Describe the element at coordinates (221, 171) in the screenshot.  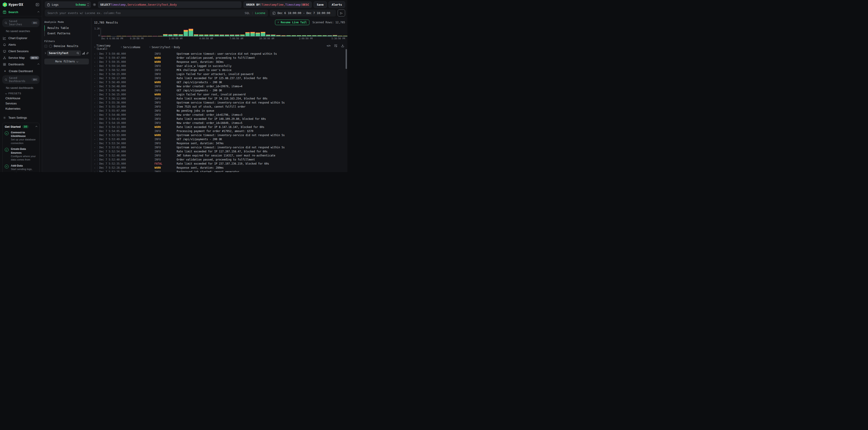
I see `table-row: ›Dec 7 5:52:25.000 PMINFOBackground job …` at that location.